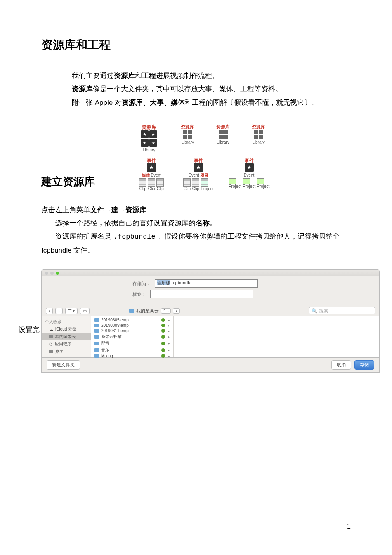 The image size is (392, 555). What do you see at coordinates (132, 337) in the screenshot?
I see `finder-column: 20190805temp▸ 20190809temp▸ 20190811temp…` at bounding box center [132, 337].